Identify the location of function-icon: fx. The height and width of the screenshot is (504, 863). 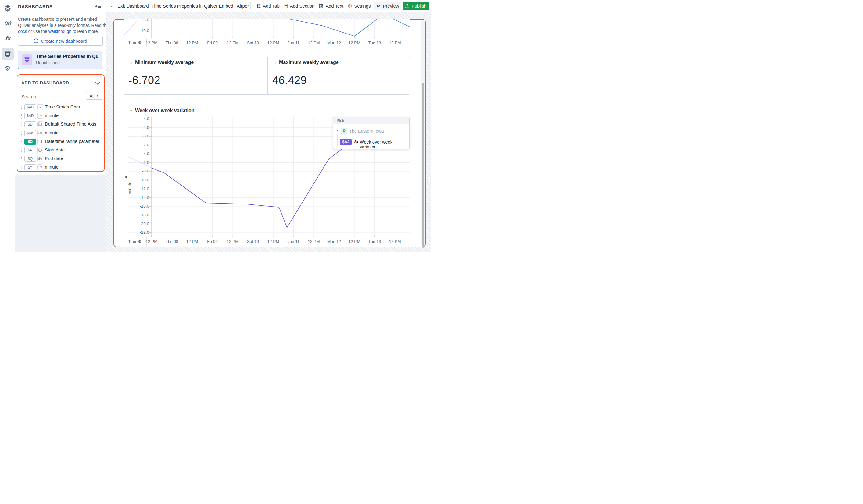
(8, 38).